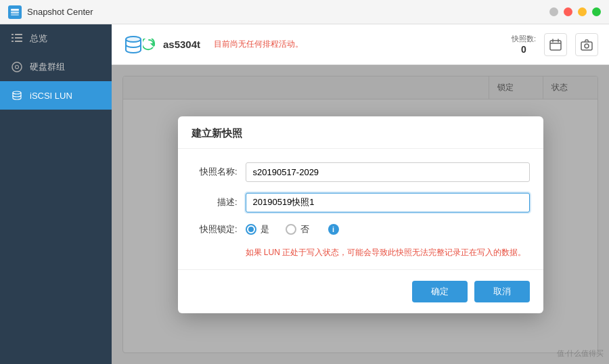 Image resolution: width=609 pixels, height=364 pixels. I want to click on sidebar-item-iscsi-lun-label: iSCSI LUN, so click(51, 96).